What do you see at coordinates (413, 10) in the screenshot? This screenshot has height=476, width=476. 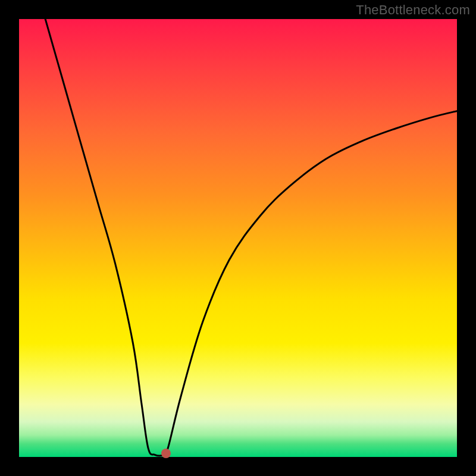 I see `watermark-text: TheBottleneck.com` at bounding box center [413, 10].